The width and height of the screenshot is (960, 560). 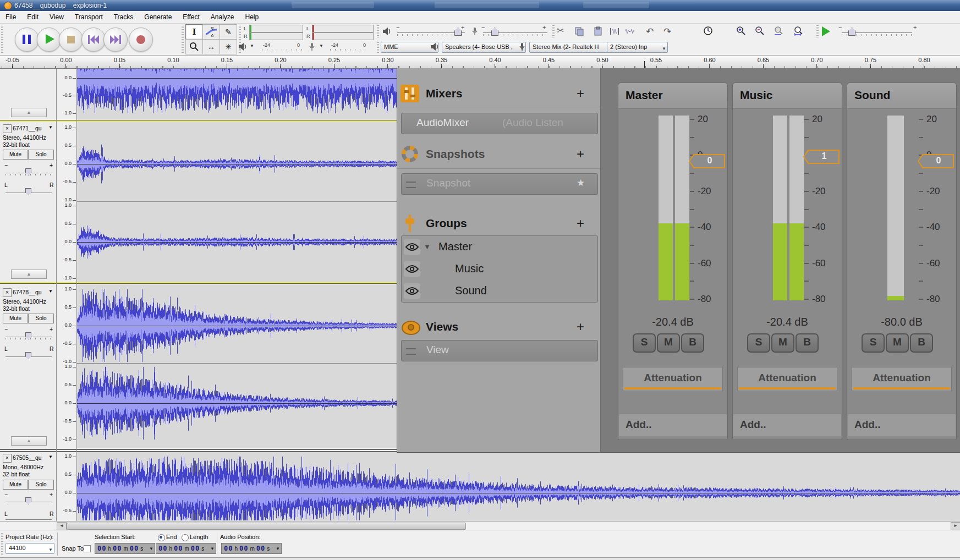 I want to click on track4-name: 67505__qu, so click(x=28, y=458).